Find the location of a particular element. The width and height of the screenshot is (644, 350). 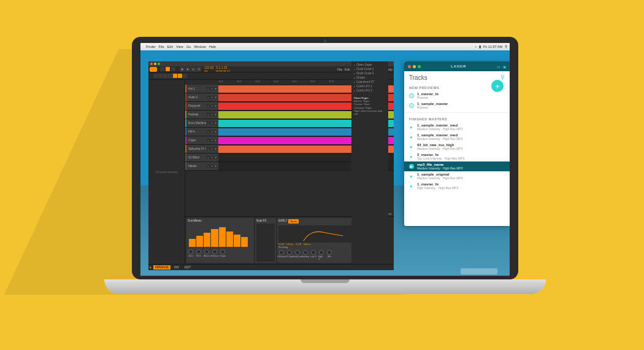

master-item: ▶mp3_file_nameMedium Intensity · High-Re… is located at coordinates (457, 166).